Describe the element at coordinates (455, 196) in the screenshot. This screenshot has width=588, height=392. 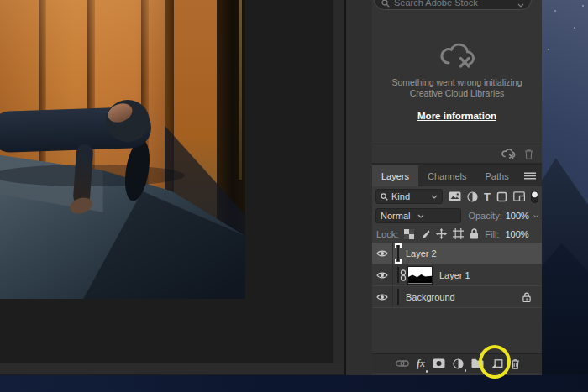
I see `filter-pixel-layers-icon` at that location.